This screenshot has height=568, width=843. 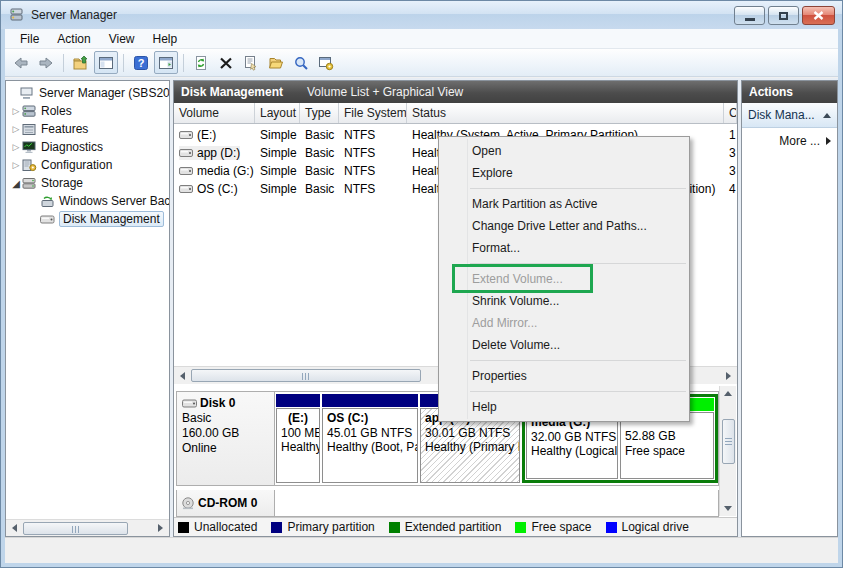 I want to click on cdrom-row: CD-ROM 0, so click(x=448, y=504).